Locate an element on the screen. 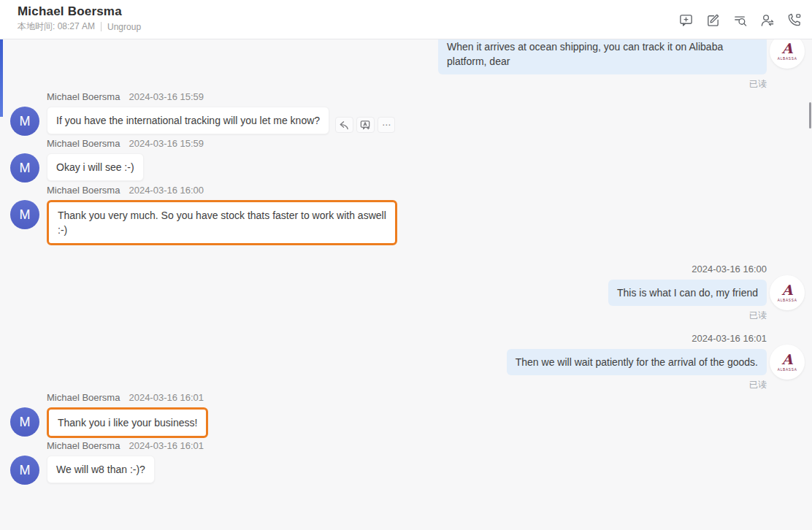 The height and width of the screenshot is (530, 812). incoming-message-row: M Michael Boersma 2024-03-16 16:01 We wi… is located at coordinates (406, 470).